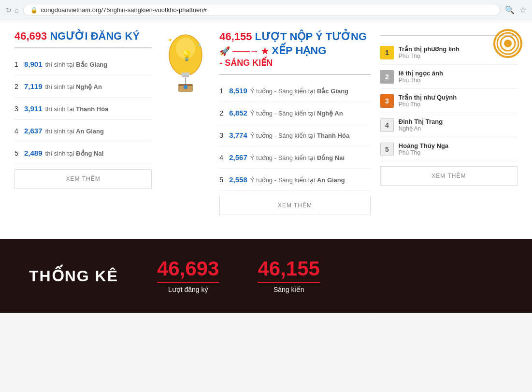 The image size is (532, 392). Describe the element at coordinates (18, 153) in the screenshot. I see `rank-number: 5` at that location.